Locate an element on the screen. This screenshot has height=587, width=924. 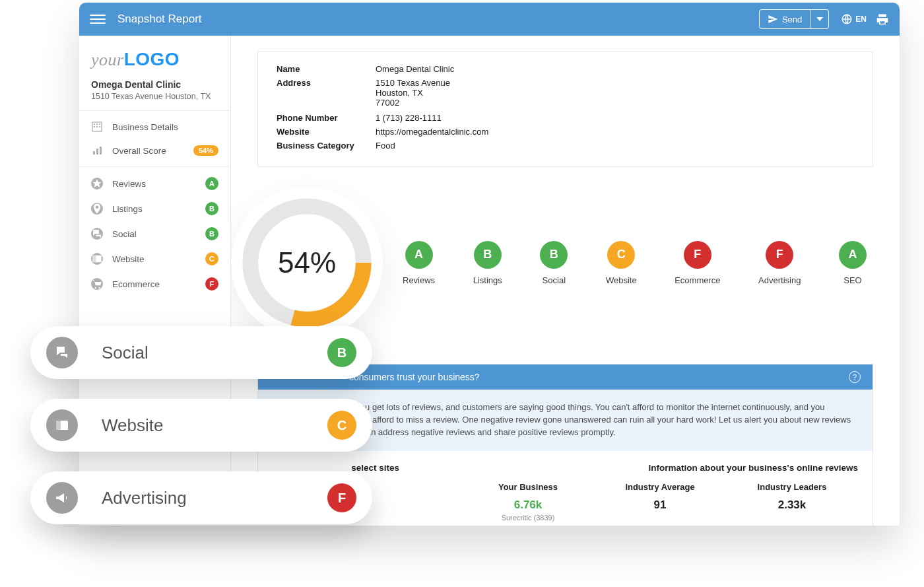
overall-score-pill: 54% is located at coordinates (206, 151).